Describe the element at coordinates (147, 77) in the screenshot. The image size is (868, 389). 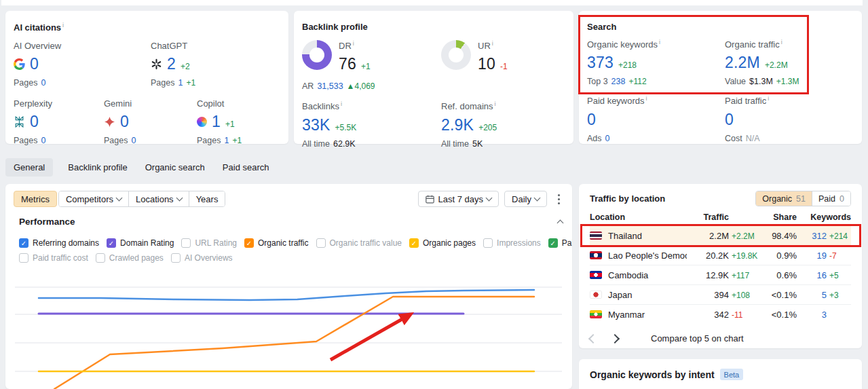
I see `ai-citations-card: AI citationsi AI Overview 0 Pages0 ChatG…` at that location.